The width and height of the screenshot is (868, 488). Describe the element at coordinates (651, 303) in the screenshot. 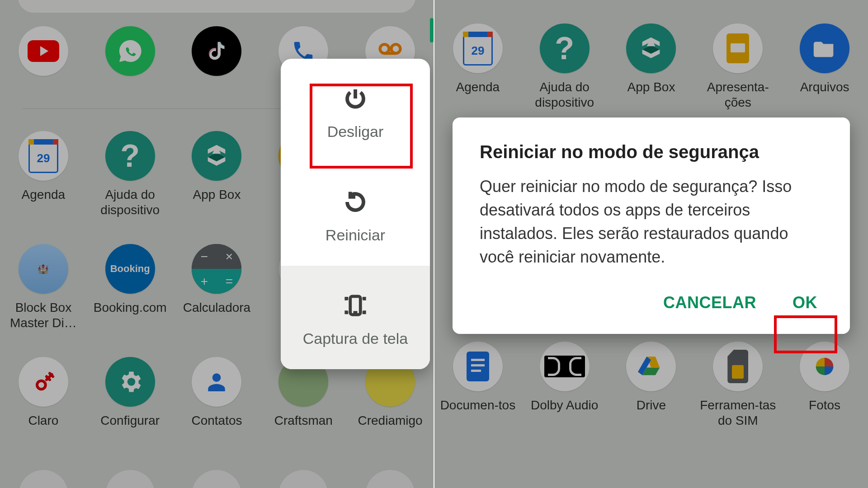

I see `dialog-actions: CANCELAR OK` at that location.